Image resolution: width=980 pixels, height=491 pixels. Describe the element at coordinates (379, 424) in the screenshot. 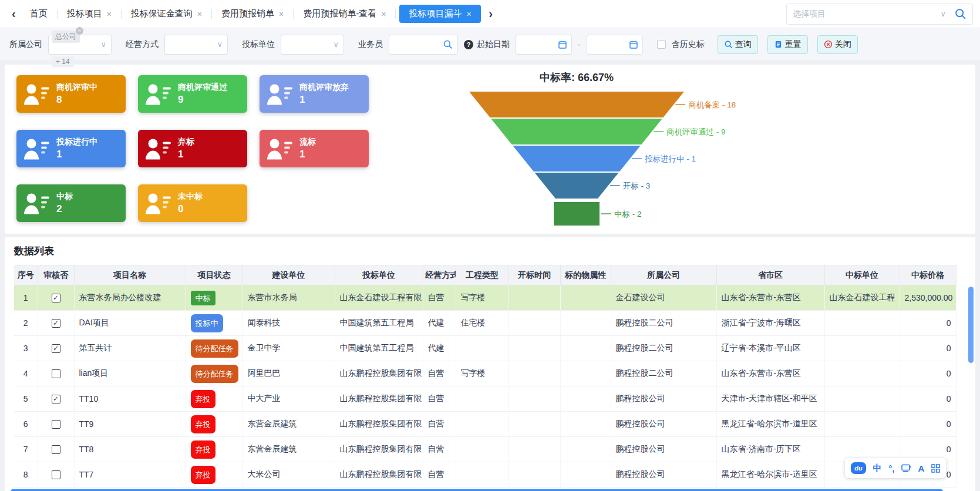

I see `cell-bid-unit: 山东鹏程控股集团有限` at that location.